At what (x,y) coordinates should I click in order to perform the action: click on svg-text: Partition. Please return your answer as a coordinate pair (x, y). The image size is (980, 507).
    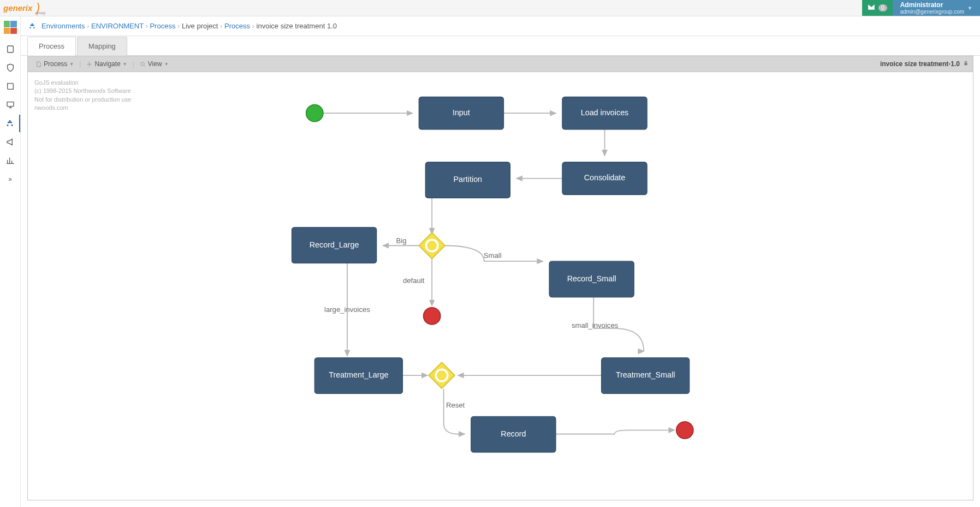
    Looking at the image, I should click on (468, 179).